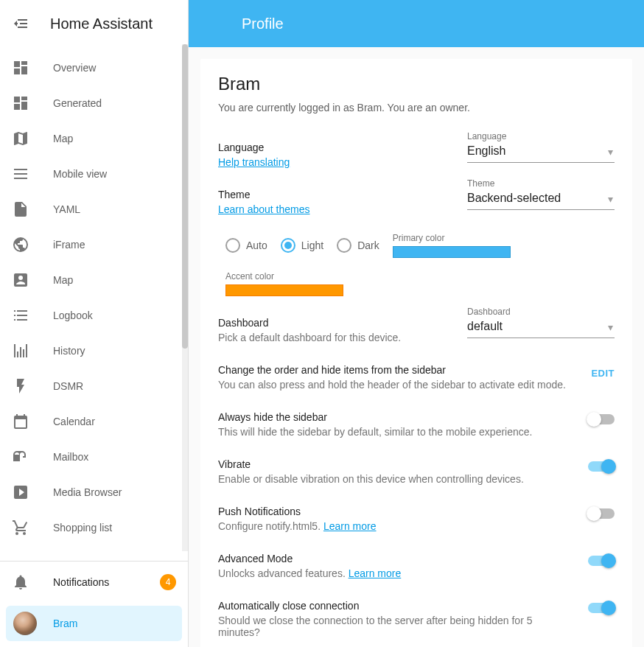  I want to click on theme-select-label: Theme, so click(480, 183).